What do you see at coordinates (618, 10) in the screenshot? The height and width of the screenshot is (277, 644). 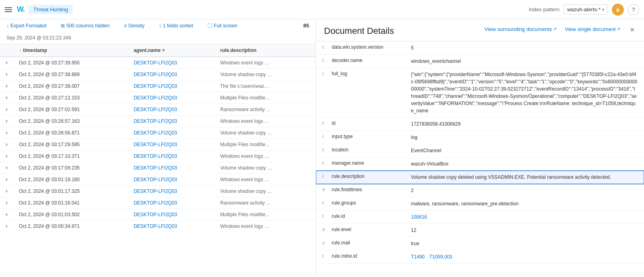 I see `avatar: a` at bounding box center [618, 10].